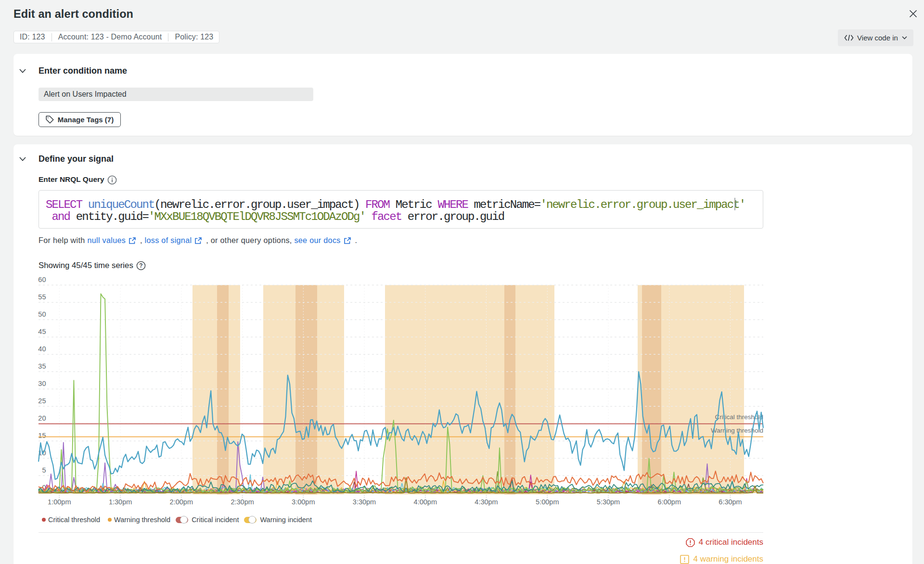 Image resolution: width=924 pixels, height=564 pixels. Describe the element at coordinates (42, 297) in the screenshot. I see `svg-text: 55` at that location.